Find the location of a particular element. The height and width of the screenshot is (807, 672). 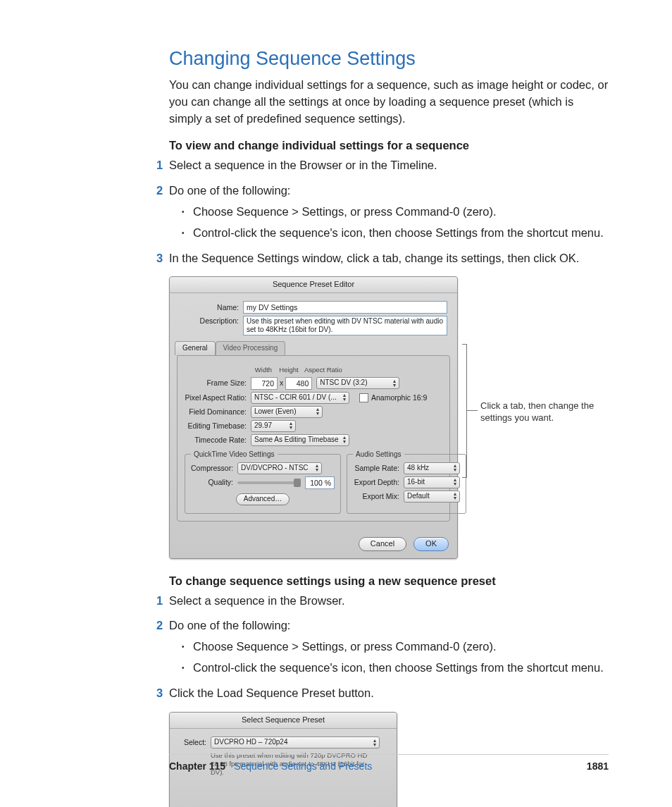

ok-button: OK is located at coordinates (431, 544).